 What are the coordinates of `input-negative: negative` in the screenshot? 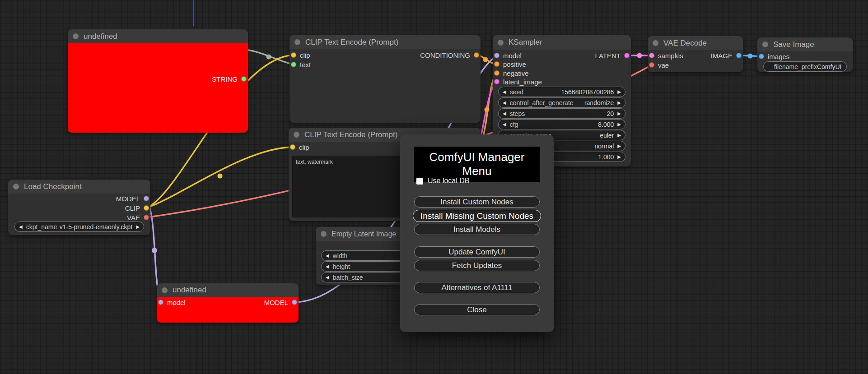 It's located at (511, 73).